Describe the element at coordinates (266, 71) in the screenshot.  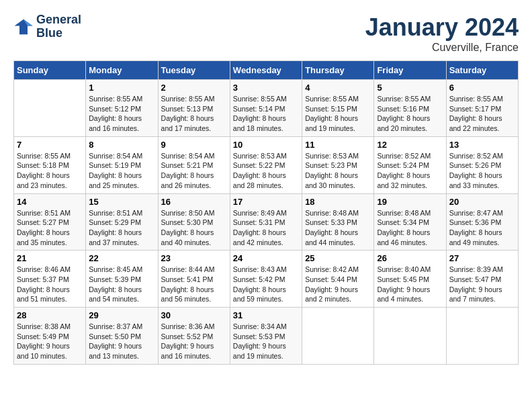
I see `weekday-header-cell: Wednesday` at that location.